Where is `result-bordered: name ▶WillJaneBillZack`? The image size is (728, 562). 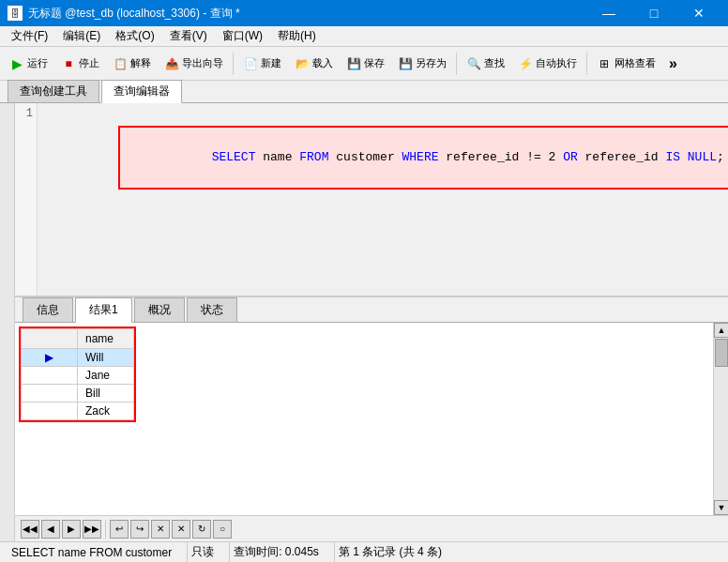 result-bordered: name ▶WillJaneBillZack is located at coordinates (77, 374).